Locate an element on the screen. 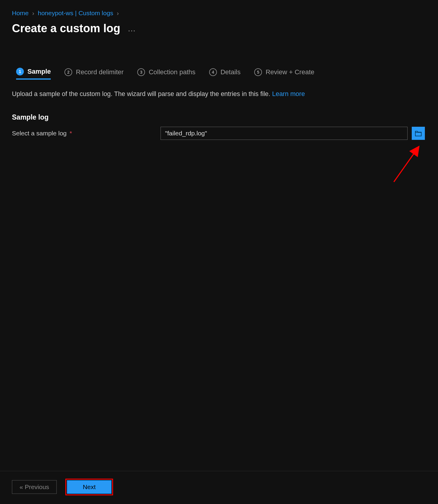 This screenshot has height=504, width=438. learn-more-link: Learn more is located at coordinates (289, 94).